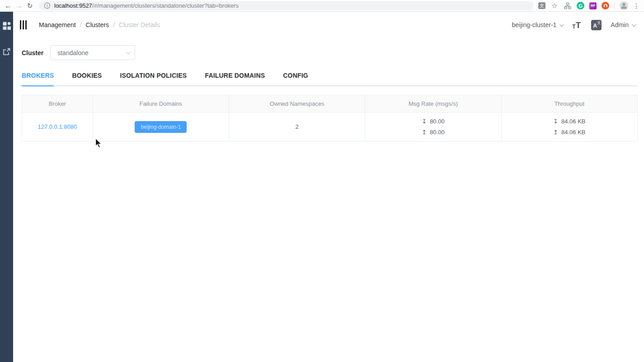  Describe the element at coordinates (30, 6) in the screenshot. I see `browser-reload-button: ↻` at that location.